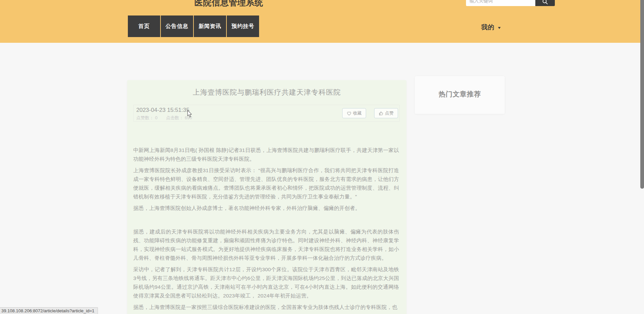  I want to click on vertical-scrollbar-thumb, so click(642, 94).